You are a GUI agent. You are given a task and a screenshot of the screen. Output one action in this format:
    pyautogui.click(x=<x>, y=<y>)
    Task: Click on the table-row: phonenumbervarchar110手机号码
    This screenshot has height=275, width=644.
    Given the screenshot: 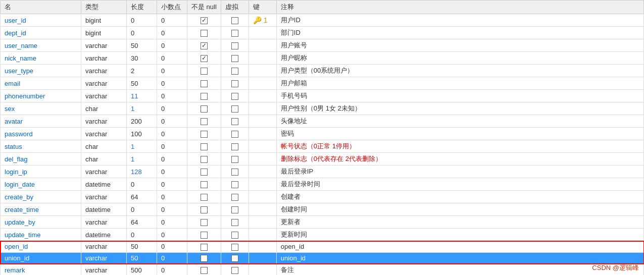 What is the action you would take?
    pyautogui.click(x=322, y=96)
    